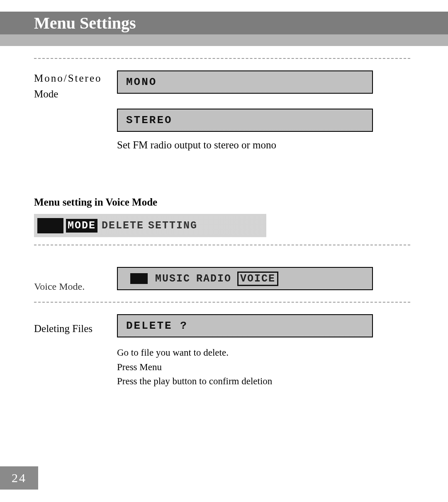 This screenshot has width=448, height=502. What do you see at coordinates (224, 23) in the screenshot?
I see `header-bar: Menu Settings` at bounding box center [224, 23].